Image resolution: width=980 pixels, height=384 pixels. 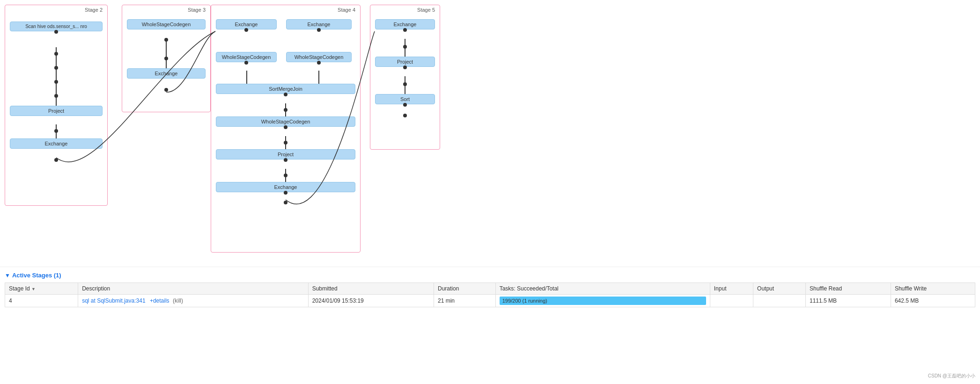 I want to click on col-shuffle-read: Shuffle Read, so click(x=848, y=289).